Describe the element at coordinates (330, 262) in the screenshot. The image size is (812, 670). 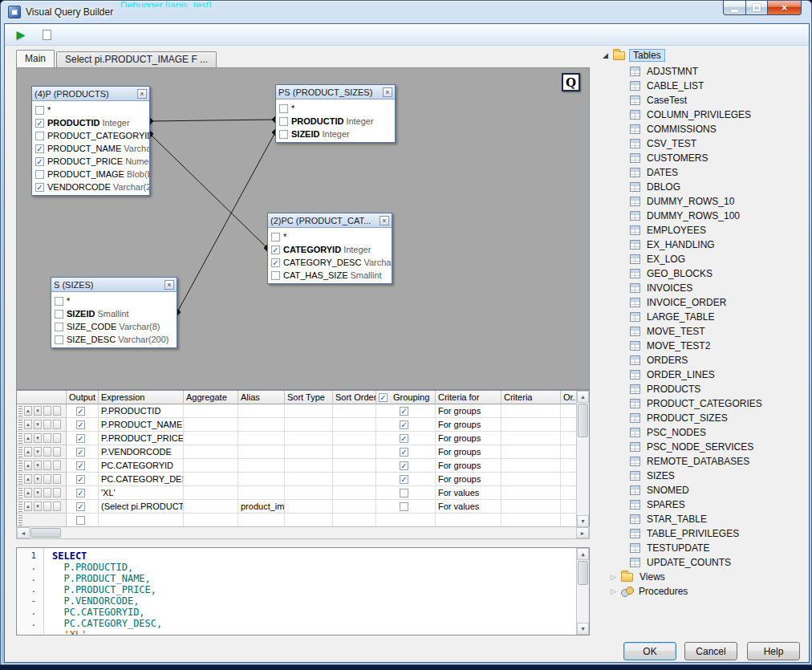
I see `entity-field: ✓CATEGORY_DESCVarchar` at that location.